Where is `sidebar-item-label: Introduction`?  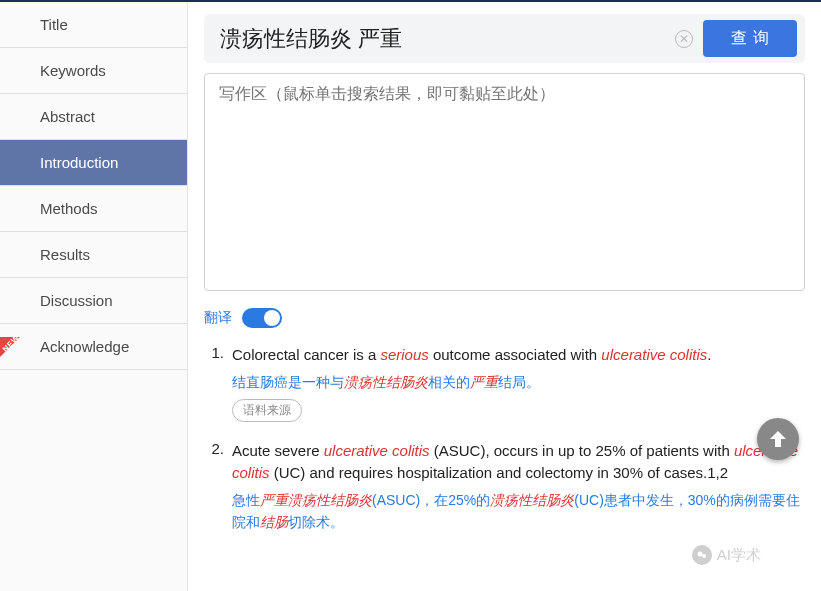 sidebar-item-label: Introduction is located at coordinates (79, 162).